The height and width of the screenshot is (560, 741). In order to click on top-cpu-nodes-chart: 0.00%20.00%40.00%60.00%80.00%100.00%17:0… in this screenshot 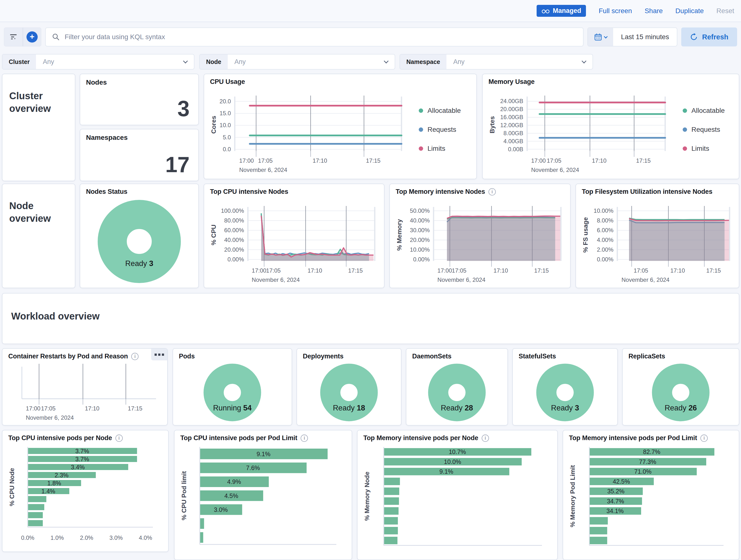, I will do `click(294, 241)`.